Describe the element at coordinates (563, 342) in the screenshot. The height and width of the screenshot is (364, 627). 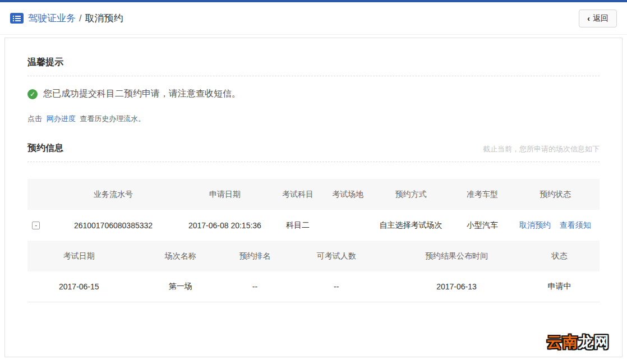
I see `watermark-part1: 云南` at that location.